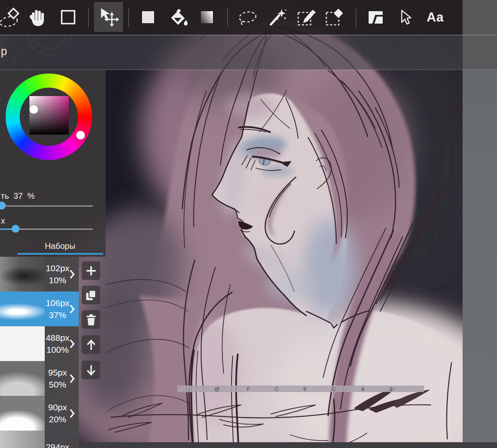 Image resolution: width=497 pixels, height=448 pixels. I want to click on trash-icon, so click(91, 320).